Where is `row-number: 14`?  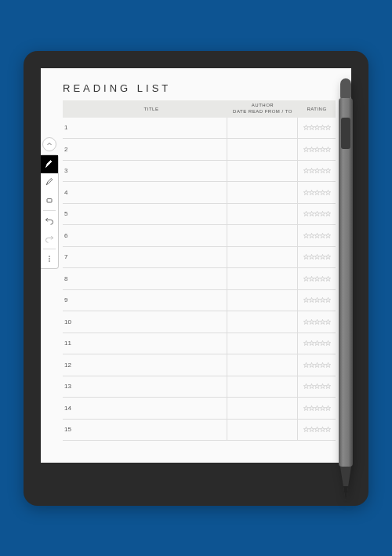
row-number: 14 is located at coordinates (69, 408).